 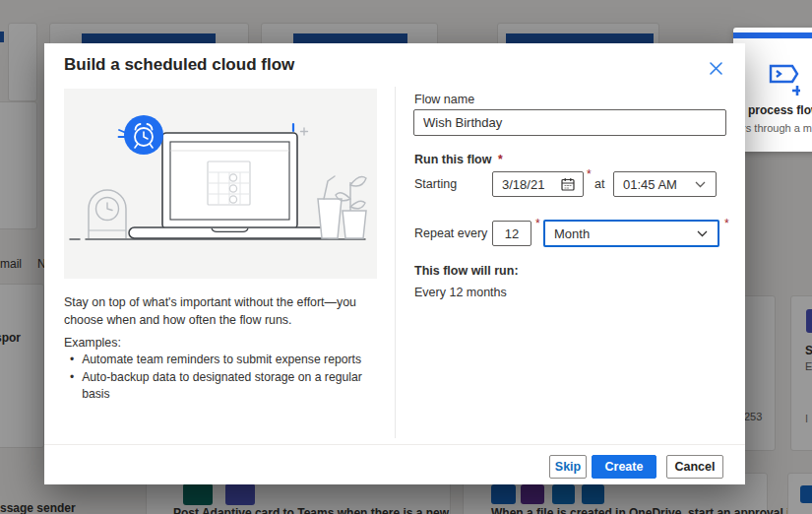 What do you see at coordinates (537, 184) in the screenshot?
I see `start-date-field: 3/18/21` at bounding box center [537, 184].